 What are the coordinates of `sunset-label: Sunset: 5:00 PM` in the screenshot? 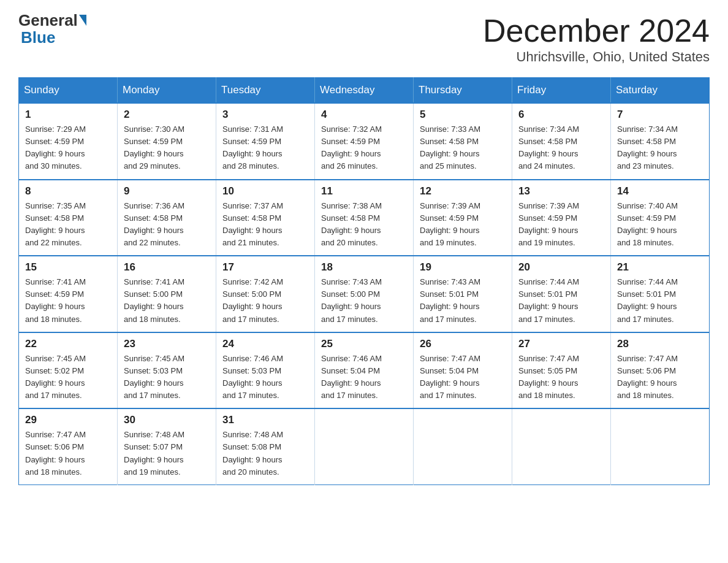 It's located at (351, 294).